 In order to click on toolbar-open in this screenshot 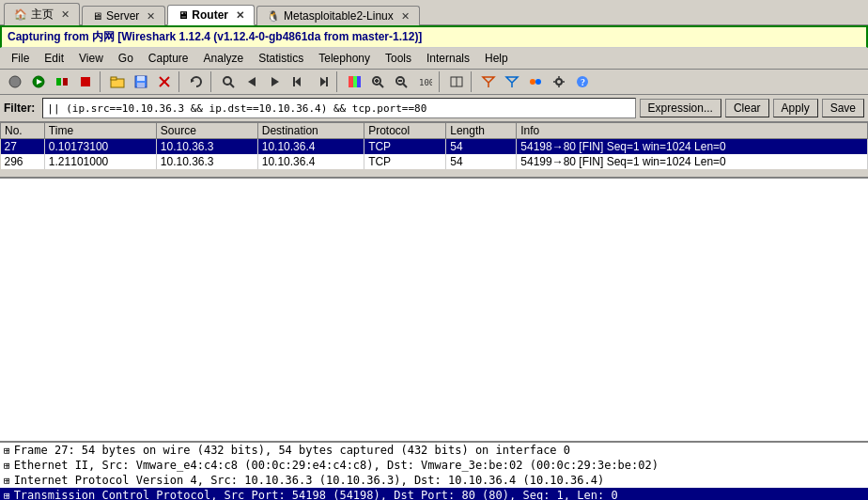, I will do `click(117, 82)`.